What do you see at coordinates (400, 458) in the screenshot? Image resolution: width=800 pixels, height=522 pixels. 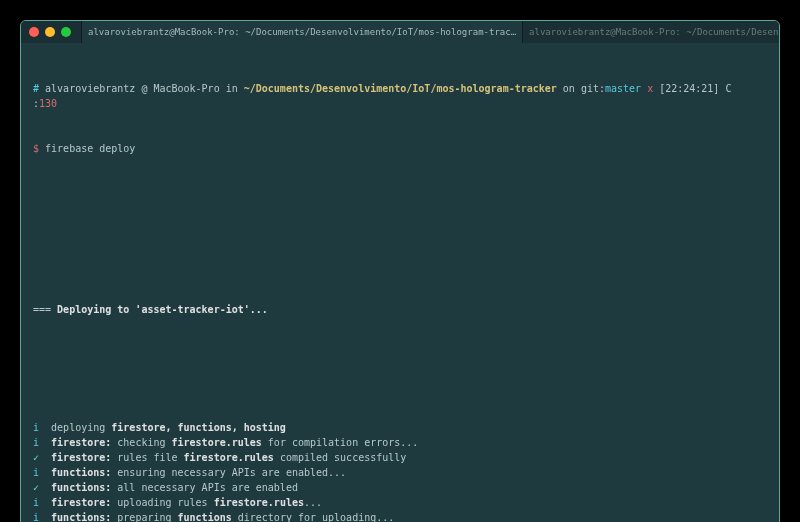 I see `log-line: ✓ firestore: rules file firestore.rules …` at bounding box center [400, 458].